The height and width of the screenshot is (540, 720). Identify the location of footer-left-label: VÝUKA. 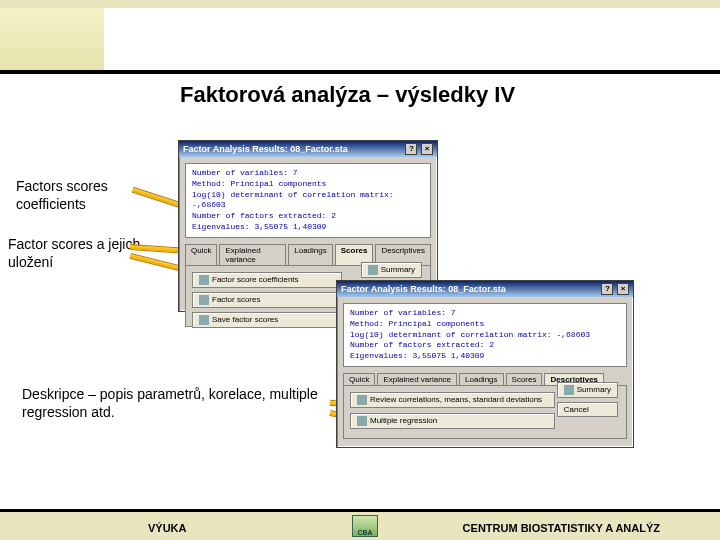
(168, 528).